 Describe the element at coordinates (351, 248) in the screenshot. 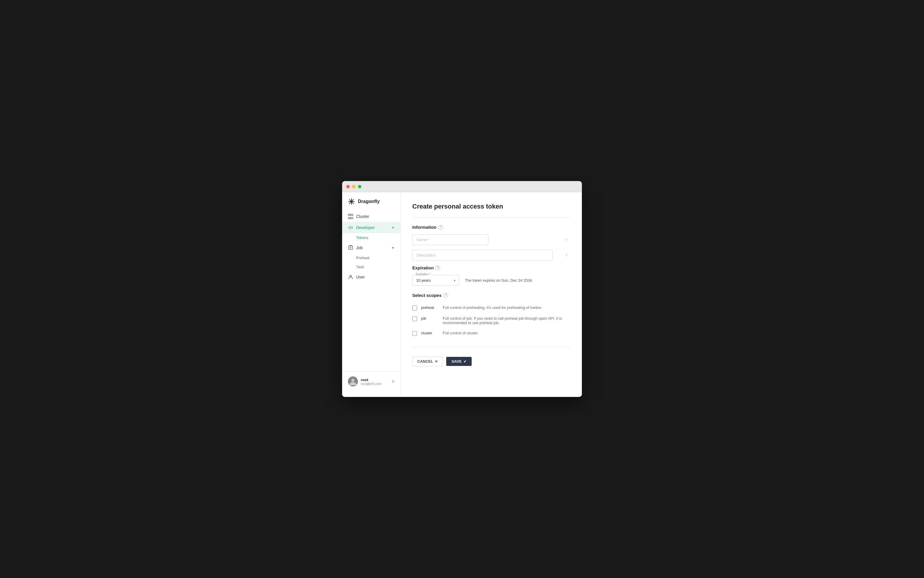

I see `job-icon` at that location.